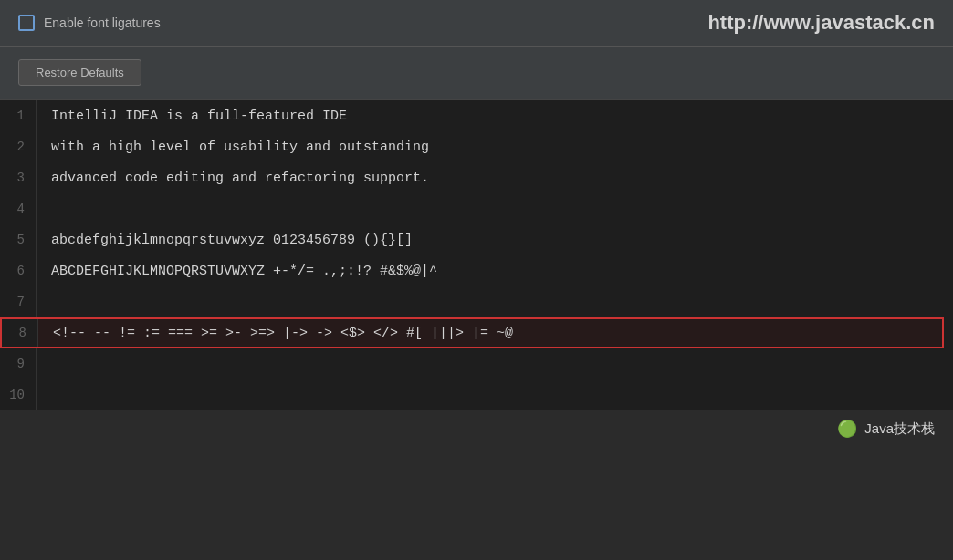 This screenshot has height=560, width=953. What do you see at coordinates (276, 333) in the screenshot?
I see `line-content: <!-- -- != := === >= >- >=> |-> -> <$> <…` at bounding box center [276, 333].